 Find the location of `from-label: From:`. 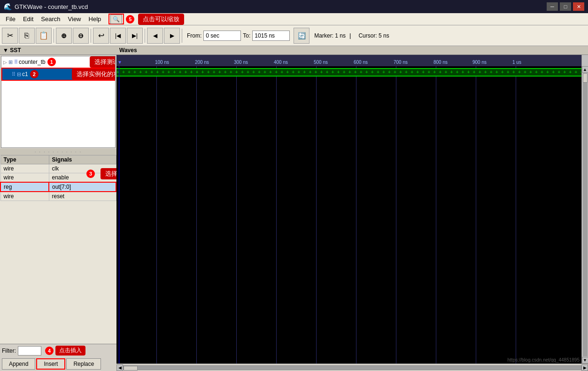

from-label: From: is located at coordinates (194, 36).